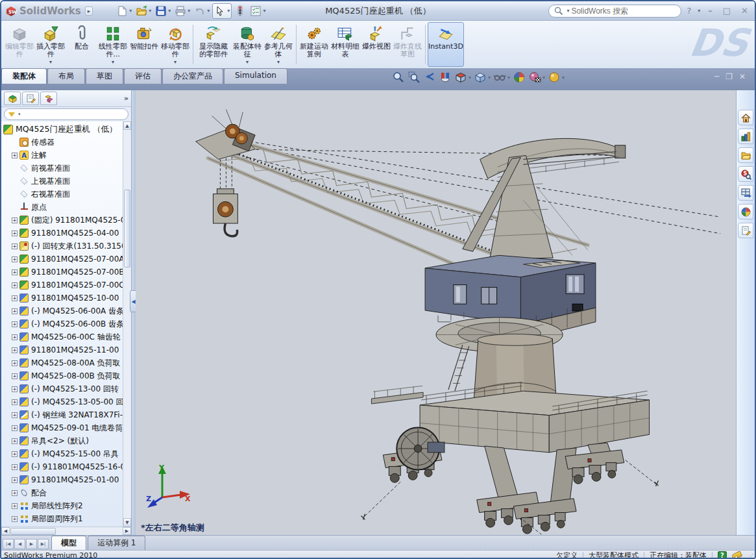 The image size is (756, 559). I want to click on scroll-down-arrow: ▼, so click(127, 522).